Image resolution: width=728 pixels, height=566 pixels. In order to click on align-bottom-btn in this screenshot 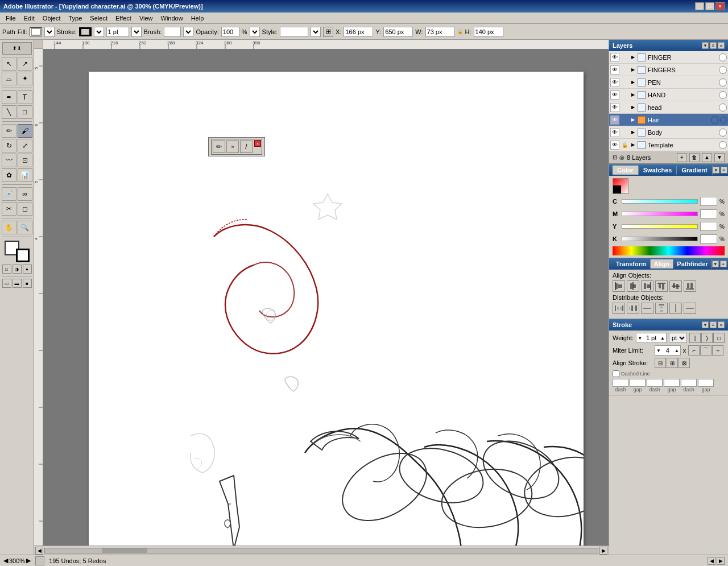, I will do `click(690, 286)`.